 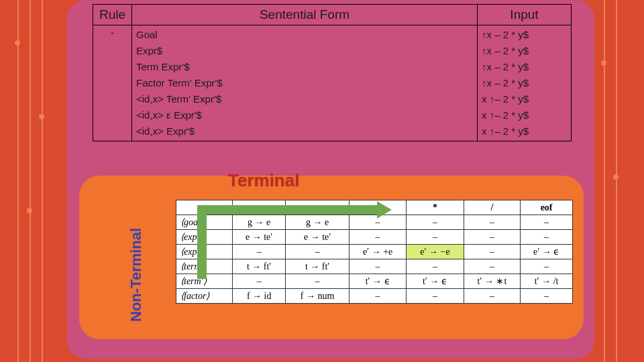 What do you see at coordinates (435, 252) in the screenshot?
I see `ll1-cell: e′ → −e` at bounding box center [435, 252].